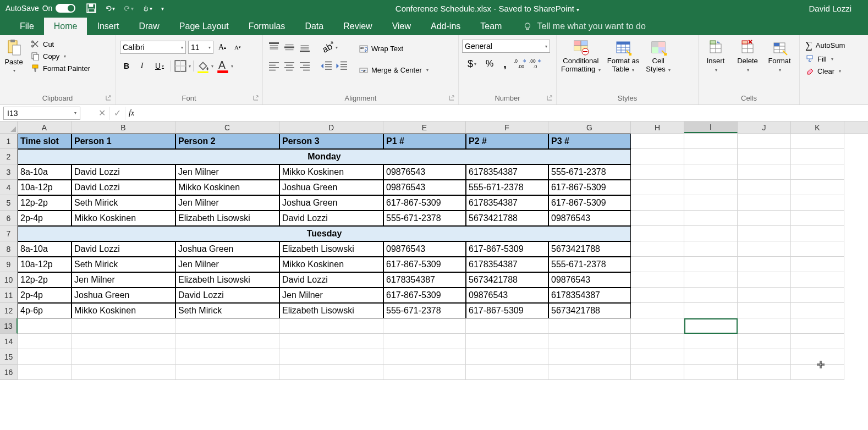 This screenshot has height=430, width=868. What do you see at coordinates (118, 113) in the screenshot?
I see `enter-formula-icon: ✓` at bounding box center [118, 113].